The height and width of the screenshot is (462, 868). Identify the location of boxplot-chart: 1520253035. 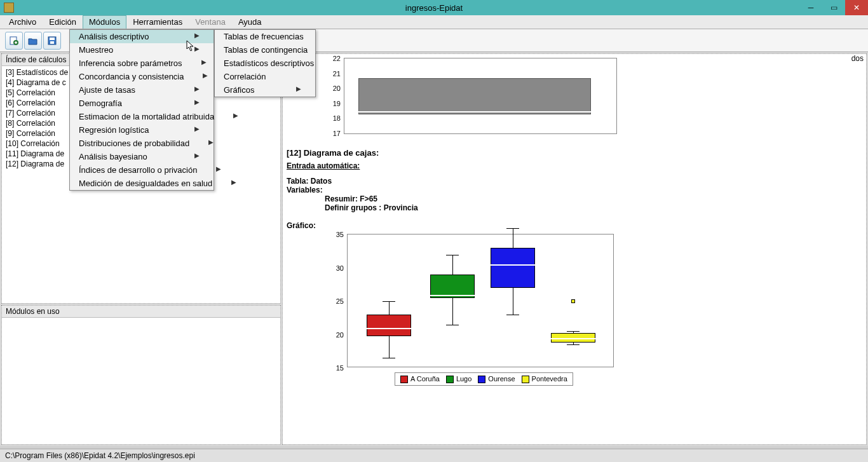
(480, 301).